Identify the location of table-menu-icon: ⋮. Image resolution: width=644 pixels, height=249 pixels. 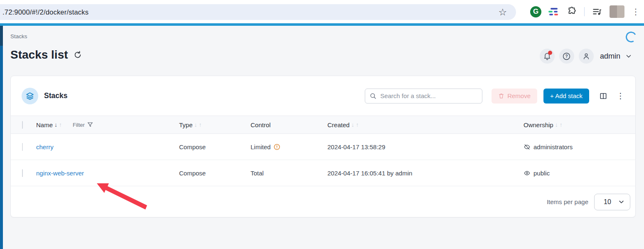
(621, 96).